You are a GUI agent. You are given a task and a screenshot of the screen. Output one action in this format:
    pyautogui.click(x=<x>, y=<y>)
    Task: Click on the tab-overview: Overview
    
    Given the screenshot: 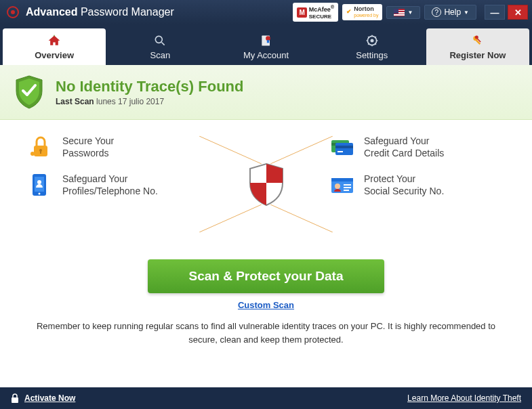 What is the action you would take?
    pyautogui.click(x=54, y=47)
    